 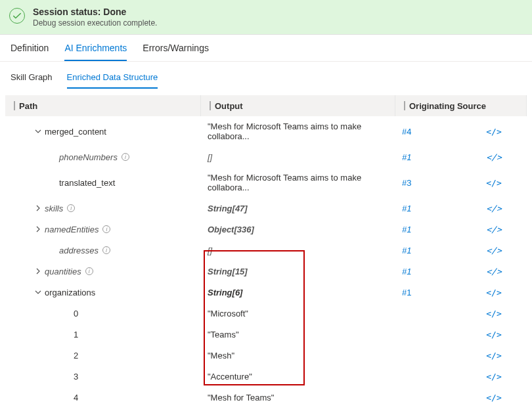 What do you see at coordinates (298, 272) in the screenshot?
I see `output-cell: String[15]` at bounding box center [298, 272].